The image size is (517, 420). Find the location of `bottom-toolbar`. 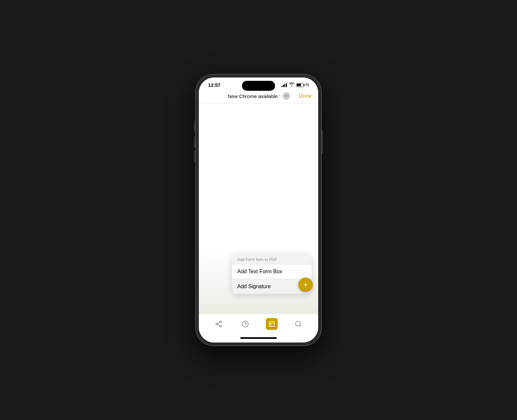

bottom-toolbar is located at coordinates (258, 323).